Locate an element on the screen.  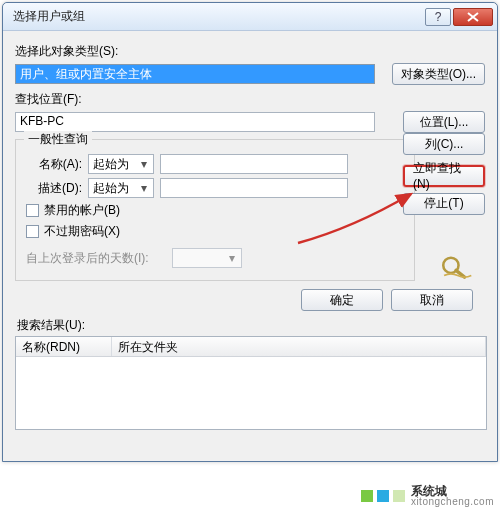
desc-input is located at coordinates (254, 188).